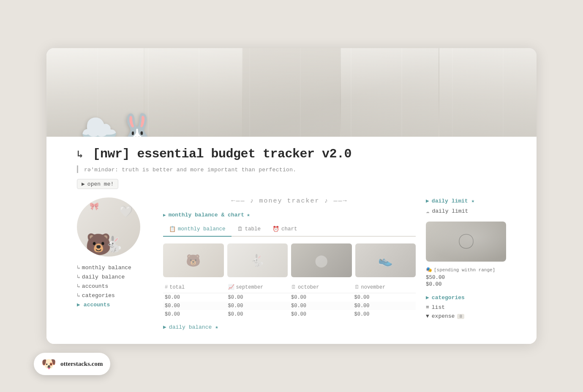 The height and width of the screenshot is (392, 583). I want to click on tab-table-label: table, so click(253, 229).